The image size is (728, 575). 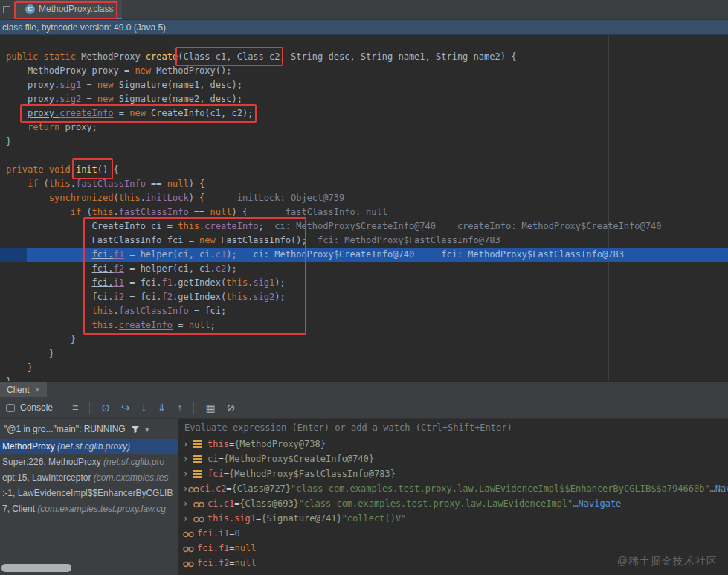 What do you see at coordinates (178, 184) in the screenshot?
I see `code-segment: null` at bounding box center [178, 184].